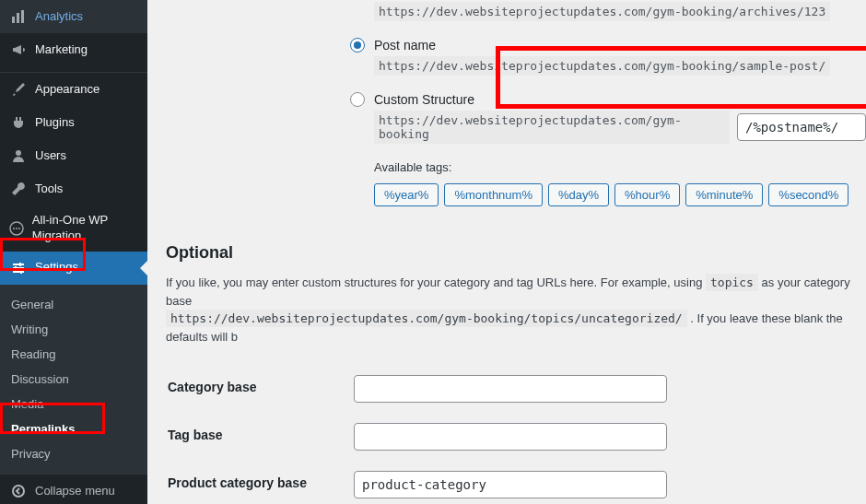  What do you see at coordinates (18, 50) in the screenshot?
I see `megaphone-icon` at bounding box center [18, 50].